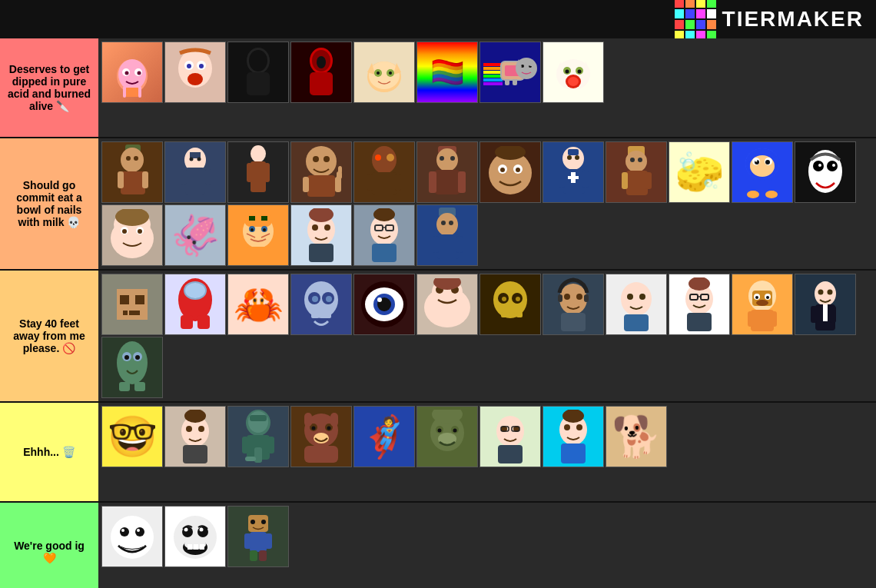  I want to click on tier-items-4: 🤓, so click(487, 452).